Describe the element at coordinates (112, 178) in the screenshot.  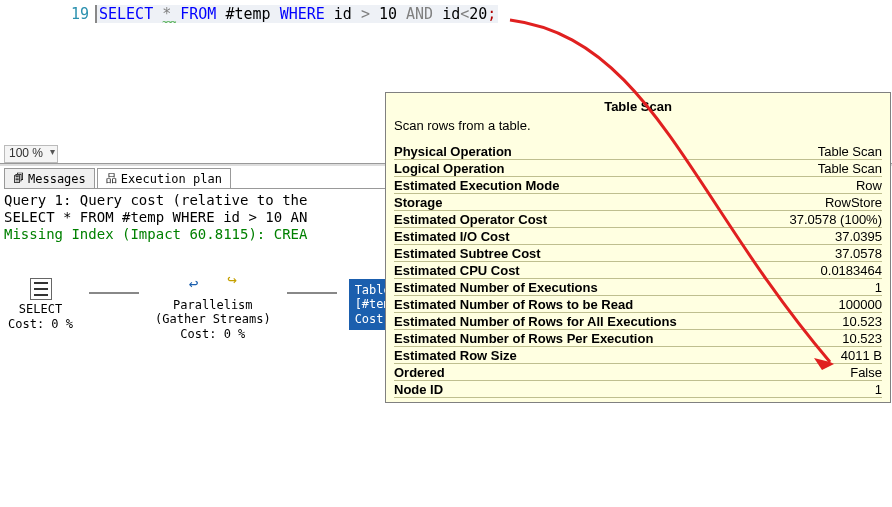
I see `plan-icon: 品` at that location.